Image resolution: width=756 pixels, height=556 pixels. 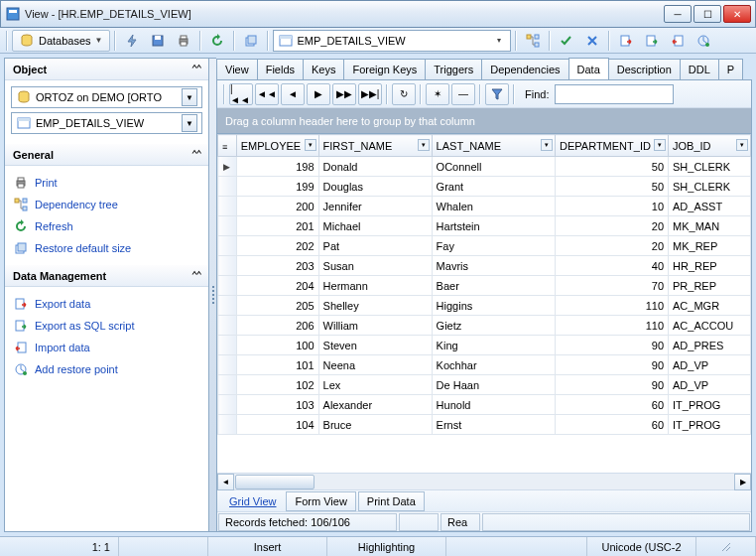 I want to click on cell: 104, so click(x=278, y=425).